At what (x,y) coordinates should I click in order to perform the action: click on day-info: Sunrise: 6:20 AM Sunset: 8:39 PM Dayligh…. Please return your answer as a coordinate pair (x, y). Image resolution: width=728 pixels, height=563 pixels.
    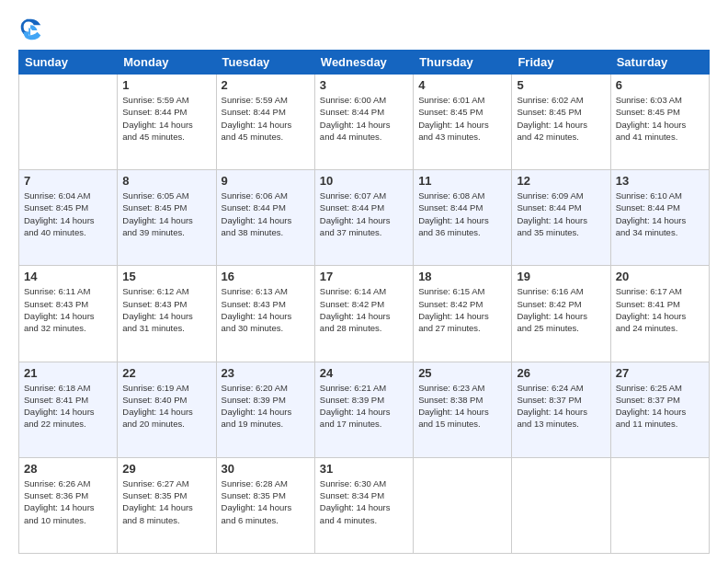
    Looking at the image, I should click on (266, 407).